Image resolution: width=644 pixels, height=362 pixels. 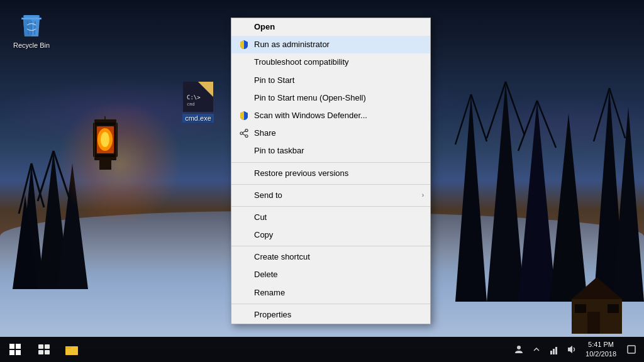 What do you see at coordinates (302, 62) in the screenshot?
I see `ctx-label-troubleshoot: Troubleshoot compatibility` at bounding box center [302, 62].